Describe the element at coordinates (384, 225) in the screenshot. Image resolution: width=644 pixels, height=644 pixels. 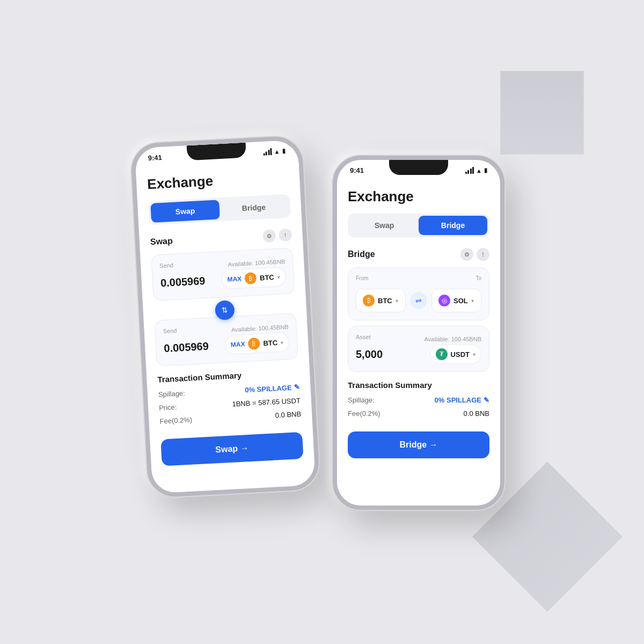
I see `tab-swap-2: Swap` at that location.